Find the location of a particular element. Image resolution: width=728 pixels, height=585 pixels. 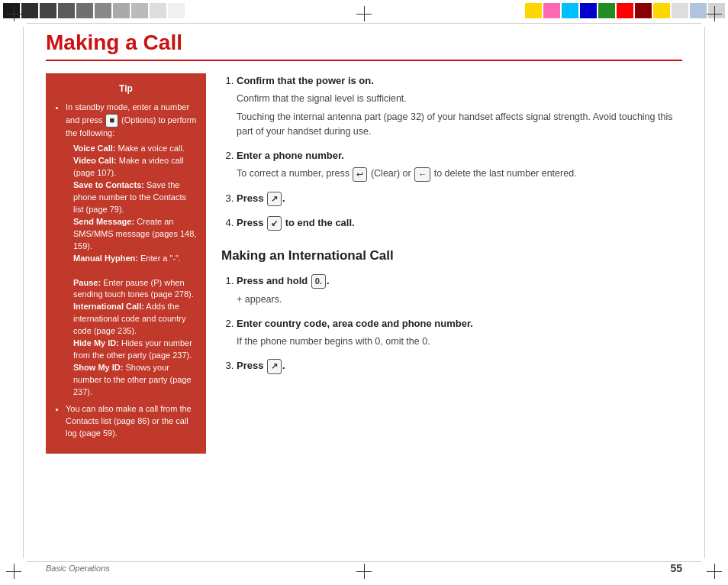

step-2-text: Enter a phone number. is located at coordinates (290, 156).